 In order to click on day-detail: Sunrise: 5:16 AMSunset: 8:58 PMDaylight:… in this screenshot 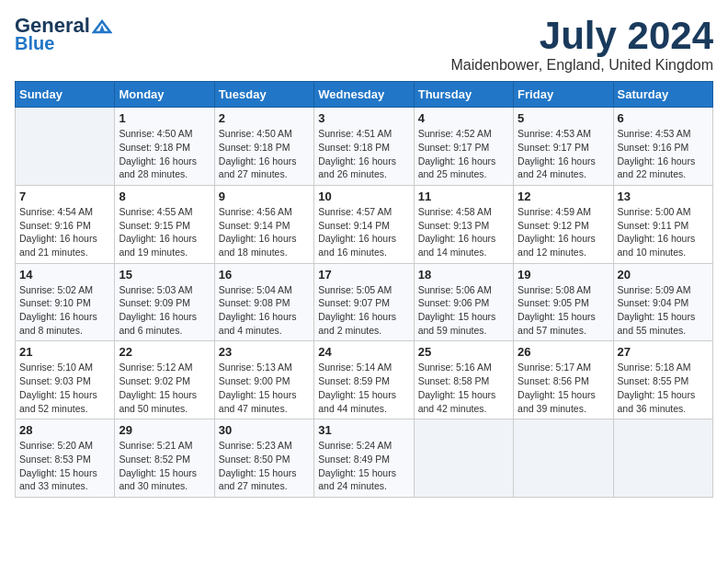, I will do `click(463, 388)`.